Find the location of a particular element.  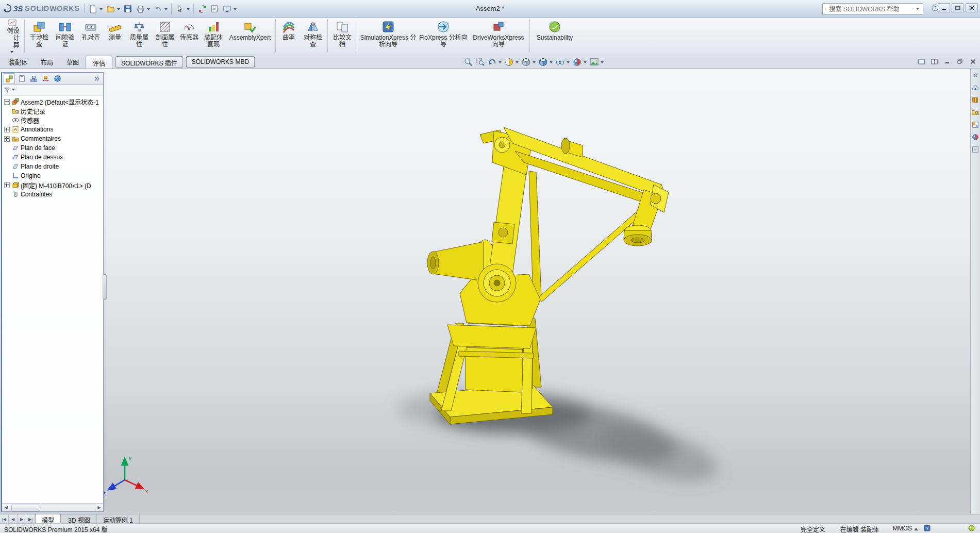

search-icon is located at coordinates (913, 9).